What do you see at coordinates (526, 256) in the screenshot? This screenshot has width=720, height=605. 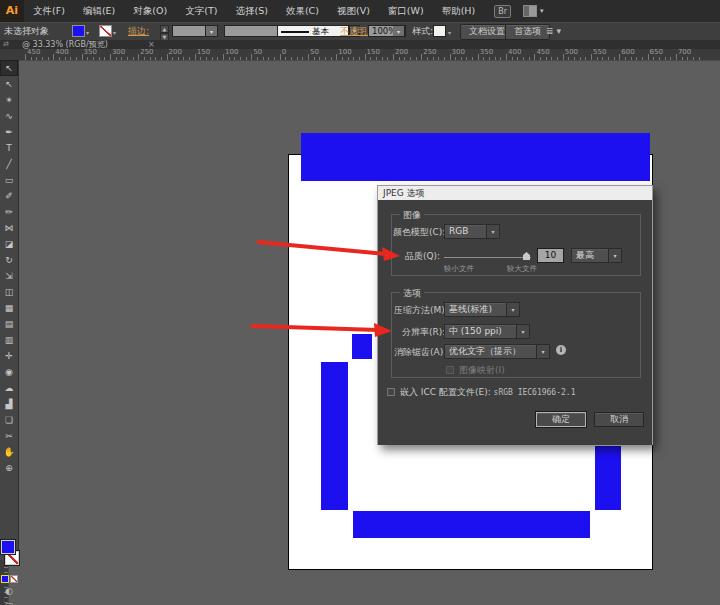 I see `slider-handle` at bounding box center [526, 256].